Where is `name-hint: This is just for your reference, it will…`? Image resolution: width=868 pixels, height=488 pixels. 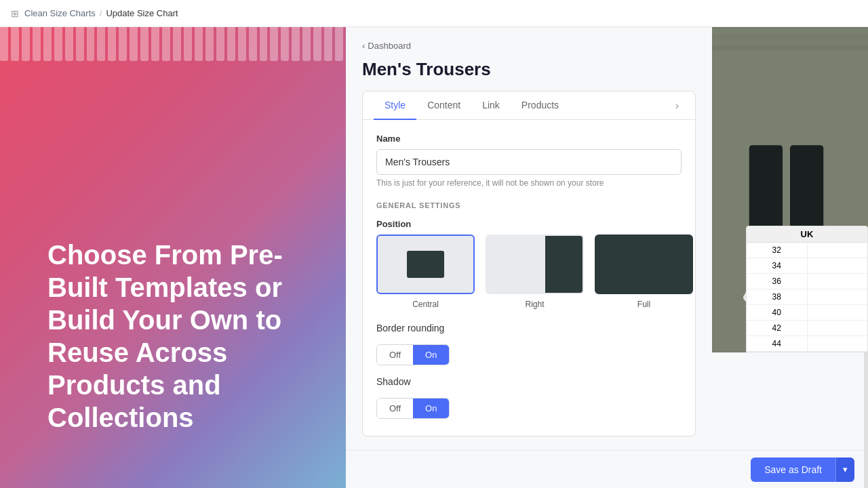
name-hint: This is just for your reference, it will… is located at coordinates (529, 183).